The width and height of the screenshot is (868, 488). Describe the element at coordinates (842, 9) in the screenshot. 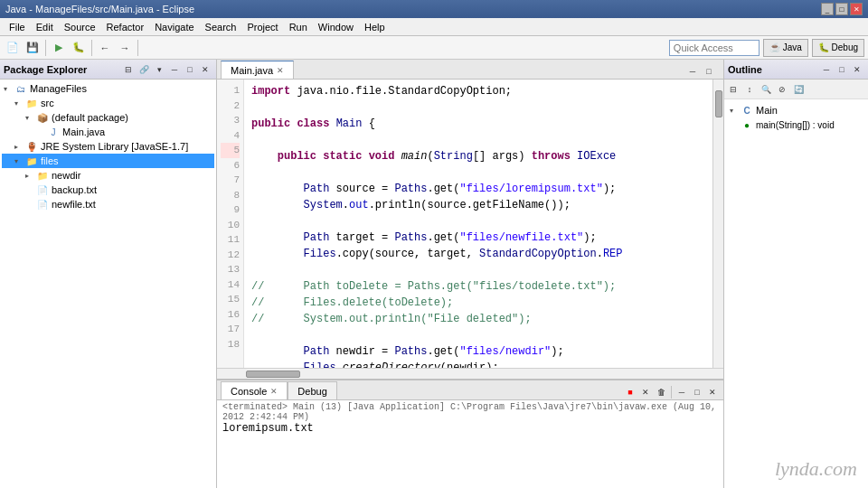

I see `maximize-button: □` at that location.